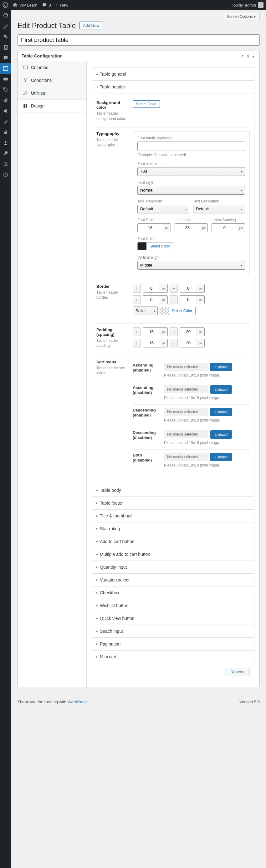 The height and width of the screenshot is (868, 266). Describe the element at coordinates (173, 657) in the screenshot. I see `acc-mini-cart: ▸Mini cart` at that location.